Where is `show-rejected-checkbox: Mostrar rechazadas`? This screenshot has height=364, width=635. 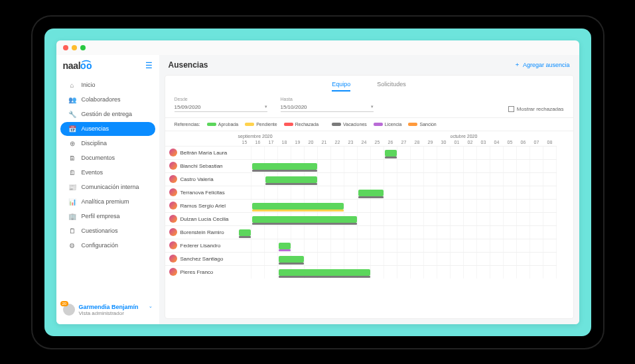 show-rejected-checkbox: Mostrar rechazadas is located at coordinates (536, 109).